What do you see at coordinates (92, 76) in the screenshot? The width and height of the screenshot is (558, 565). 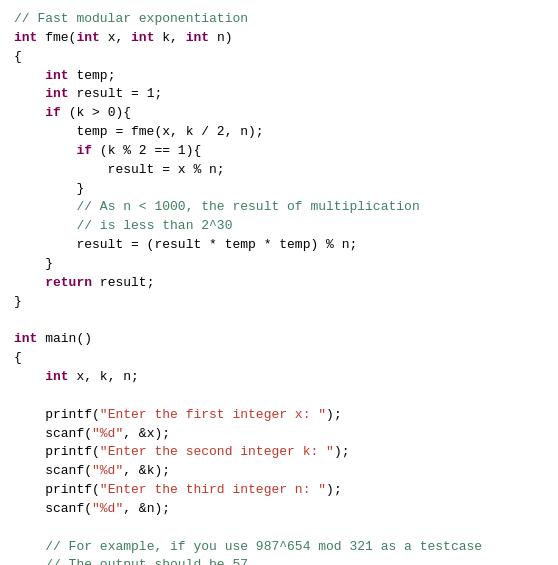 I see `plain-token: temp;` at bounding box center [92, 76].